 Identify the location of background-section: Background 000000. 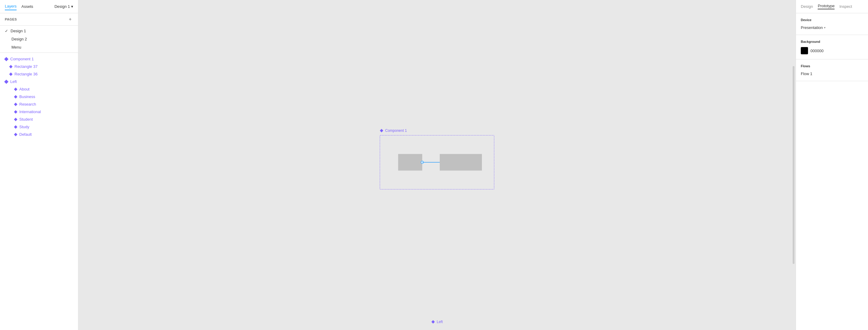
(832, 47).